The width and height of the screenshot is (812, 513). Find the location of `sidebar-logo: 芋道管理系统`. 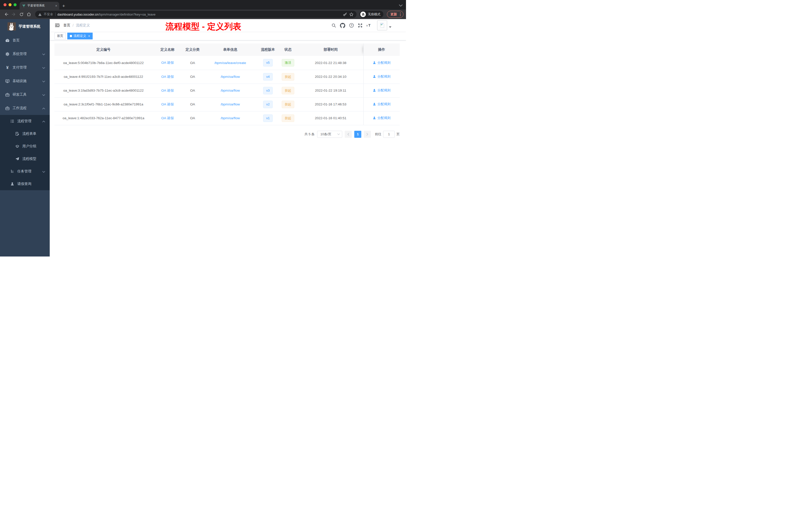

sidebar-logo: 芋道管理系统 is located at coordinates (25, 26).